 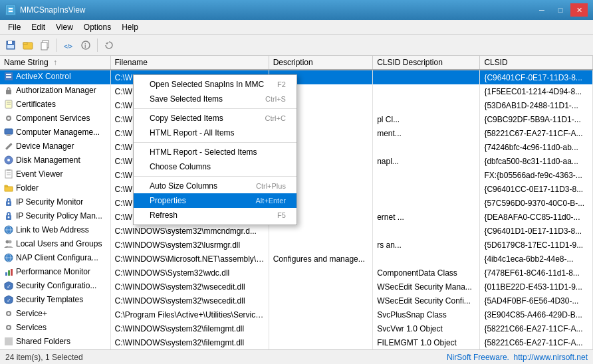 I want to click on ctx-item-shortcut: Ctrl+S, so click(x=275, y=99).